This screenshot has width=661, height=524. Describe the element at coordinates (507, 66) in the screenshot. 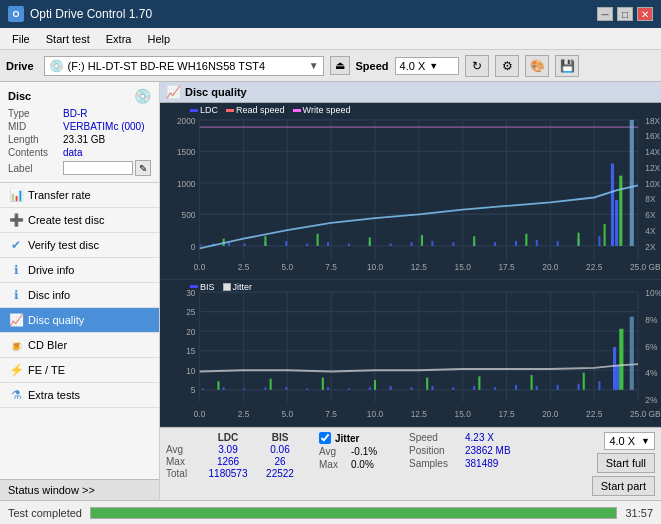

I see `settings-button: ⚙` at that location.